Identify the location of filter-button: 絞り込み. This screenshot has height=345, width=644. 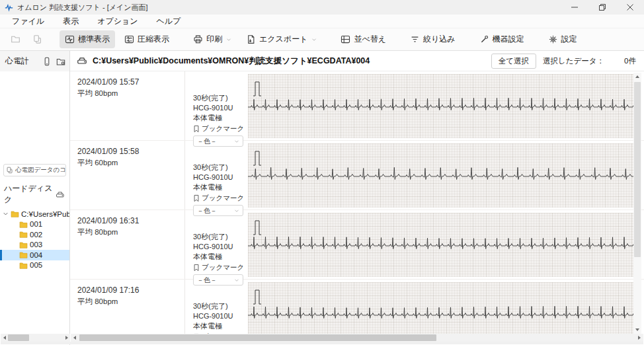
(432, 40).